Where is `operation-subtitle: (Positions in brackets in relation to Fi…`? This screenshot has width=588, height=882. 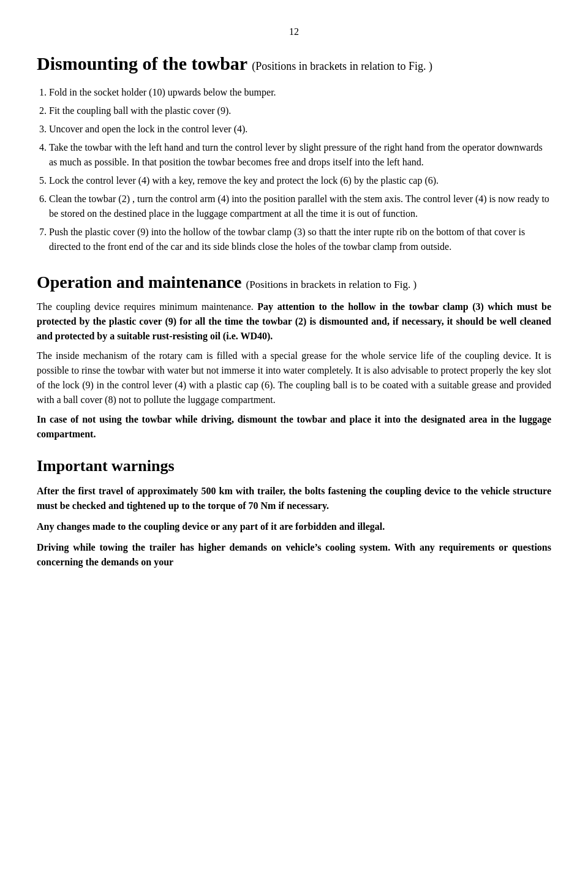
operation-subtitle: (Positions in brackets in relation to Fi… is located at coordinates (331, 284).